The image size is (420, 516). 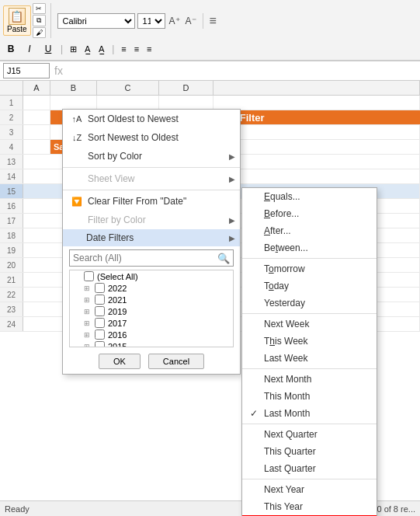 What do you see at coordinates (186, 103) in the screenshot?
I see `cell-d1` at bounding box center [186, 103].